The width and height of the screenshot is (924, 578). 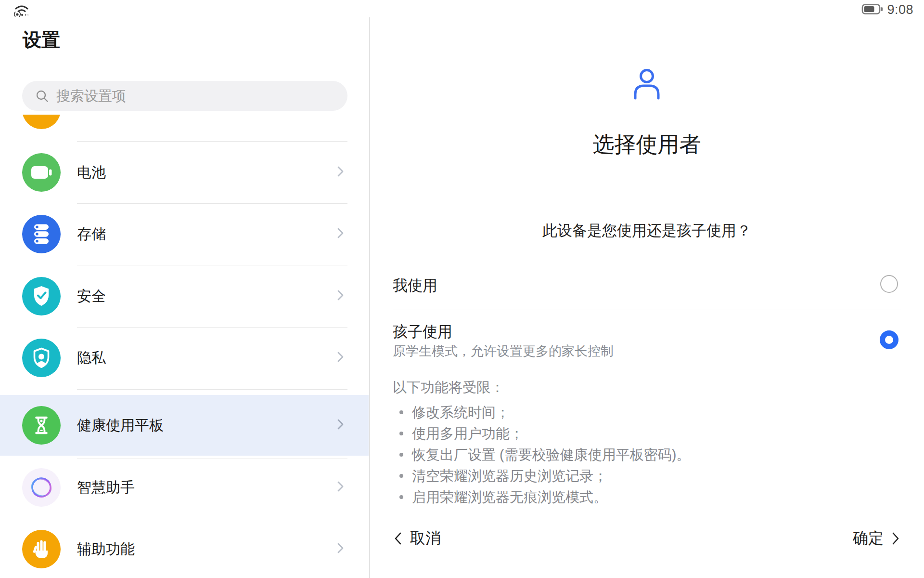 I want to click on restriction-text: 启用荣耀浏览器无痕浏览模式。, so click(x=510, y=497).